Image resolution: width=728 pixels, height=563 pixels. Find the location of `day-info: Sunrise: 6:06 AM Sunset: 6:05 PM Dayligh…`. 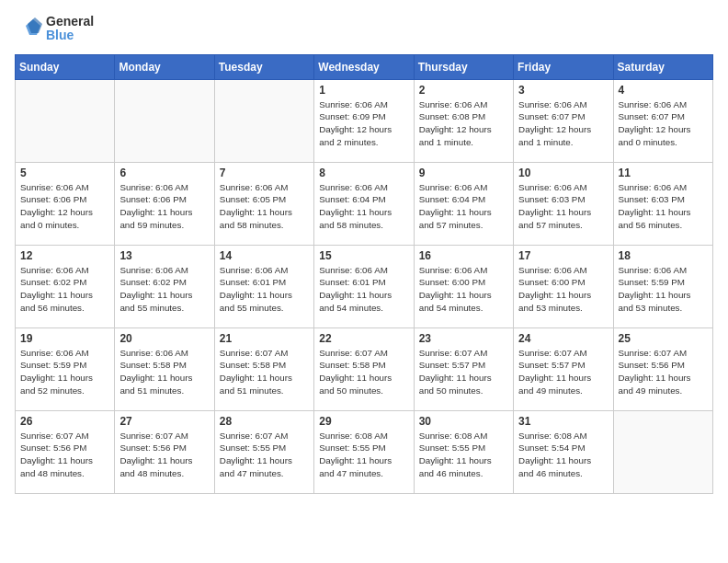

day-info: Sunrise: 6:06 AM Sunset: 6:05 PM Dayligh… is located at coordinates (265, 206).